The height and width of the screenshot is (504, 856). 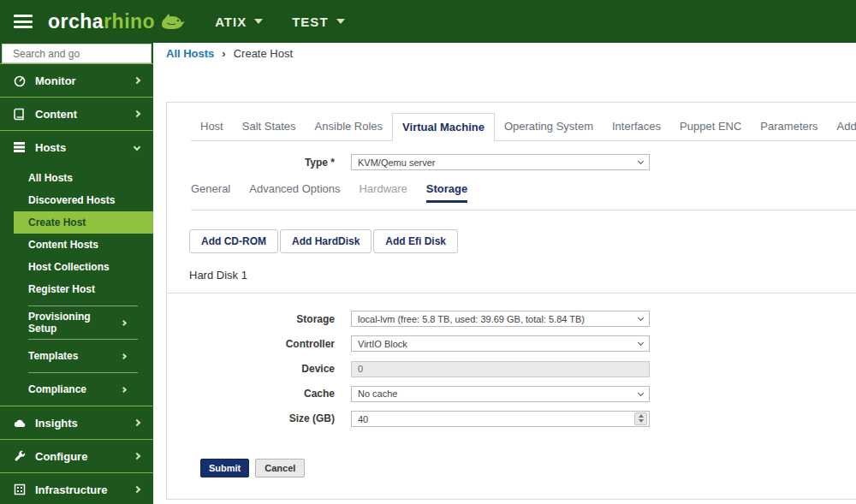 I want to click on submit-button: Submit, so click(x=224, y=468).